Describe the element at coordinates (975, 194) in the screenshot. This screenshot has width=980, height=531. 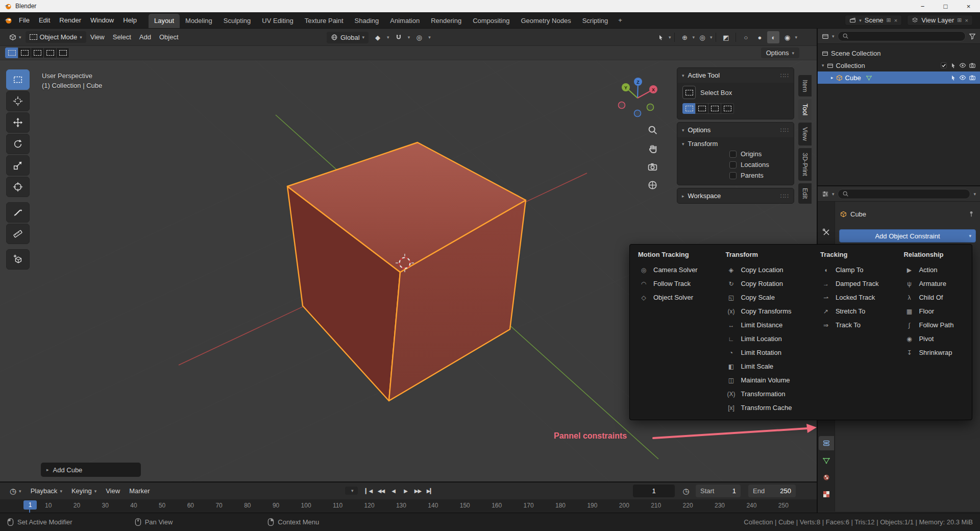
I see `filter-chevron-icon: ▾` at that location.